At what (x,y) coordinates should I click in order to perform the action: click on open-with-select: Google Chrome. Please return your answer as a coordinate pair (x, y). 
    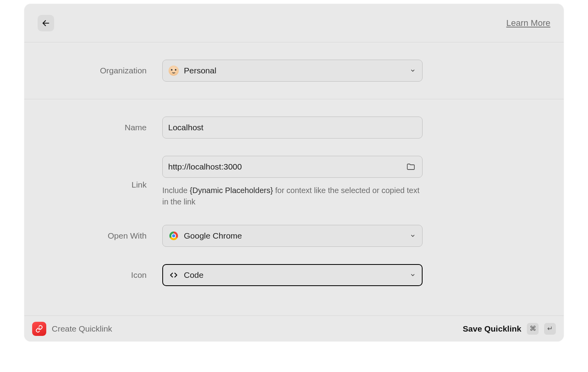
    Looking at the image, I should click on (292, 236).